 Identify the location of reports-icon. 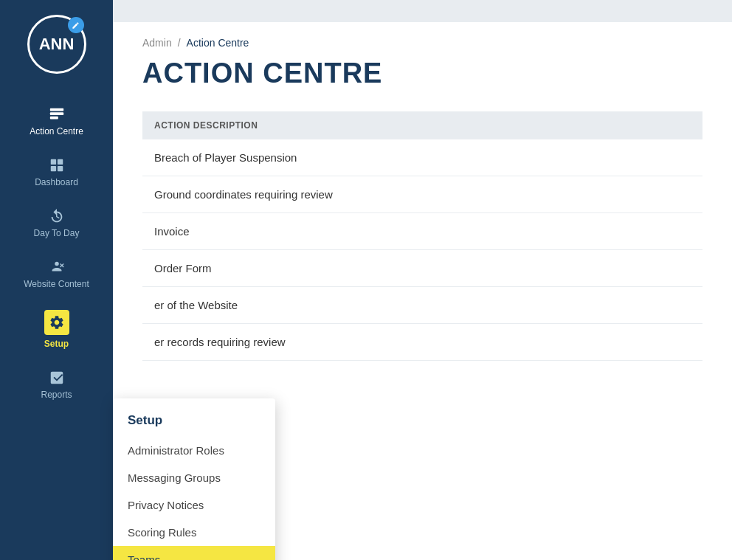
(57, 378).